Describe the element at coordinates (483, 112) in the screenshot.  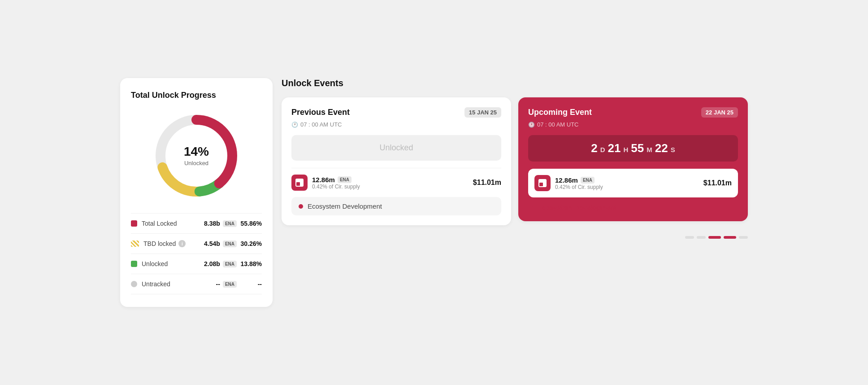
I see `prev-event-date: 15 JAN 25` at that location.